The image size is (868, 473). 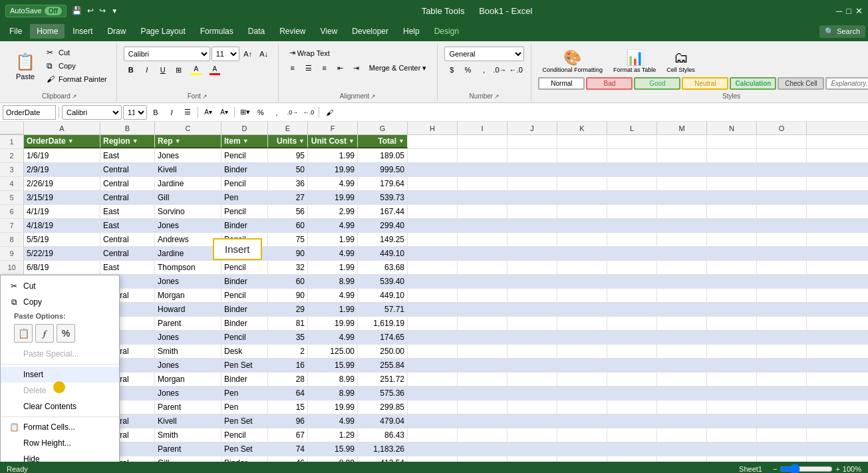 I want to click on style-neutral: Neutral, so click(x=705, y=84).